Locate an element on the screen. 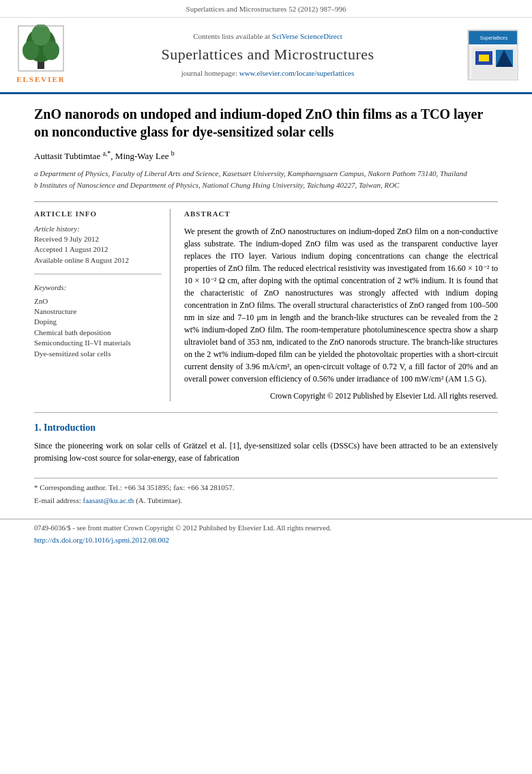 This screenshot has height=774, width=532. footnote-area: * Corresponding author. Tel.: +66 34 351… is located at coordinates (266, 491).